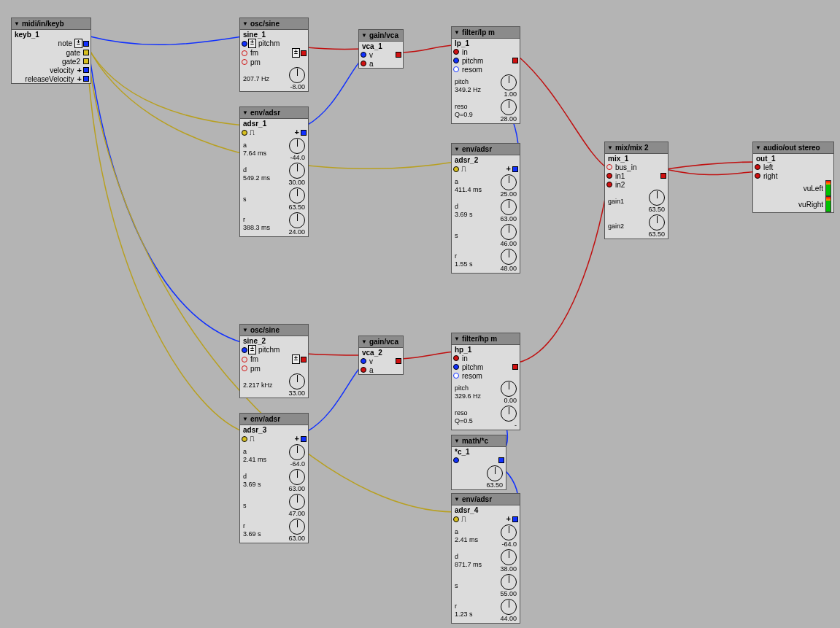 Image resolution: width=840 pixels, height=628 pixels. Describe the element at coordinates (479, 462) in the screenshot. I see `module-mathc: ▼math/*c *c_1 63.50` at that location.